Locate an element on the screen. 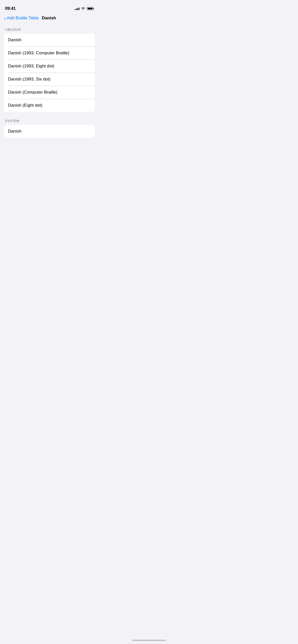 The image size is (298, 644). system-section-header: SYSTEM is located at coordinates (49, 122).